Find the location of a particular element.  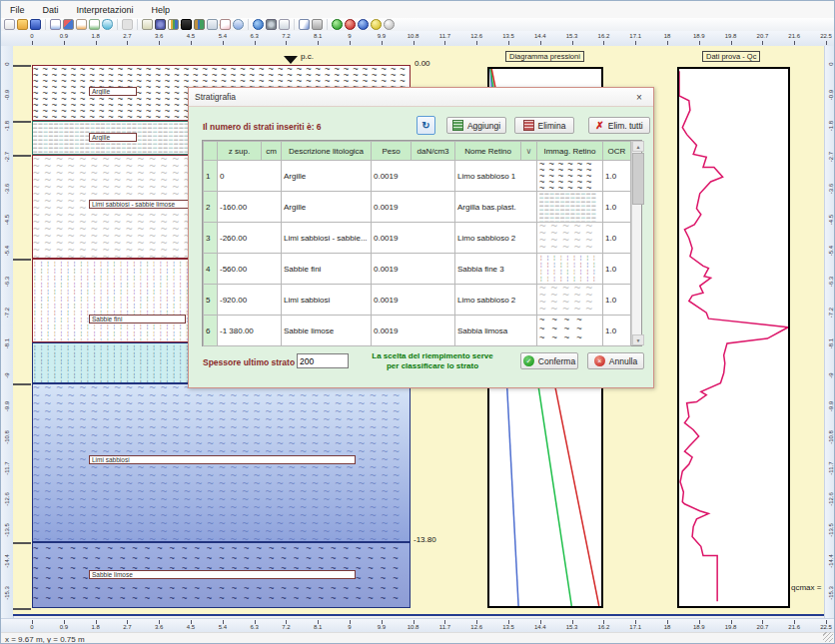

new-file-icon is located at coordinates (10, 24).